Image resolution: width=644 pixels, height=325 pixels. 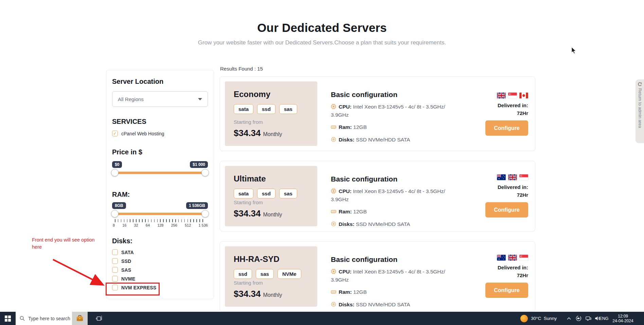 What do you see at coordinates (128, 252) in the screenshot?
I see `sata-label: SATA` at bounding box center [128, 252].